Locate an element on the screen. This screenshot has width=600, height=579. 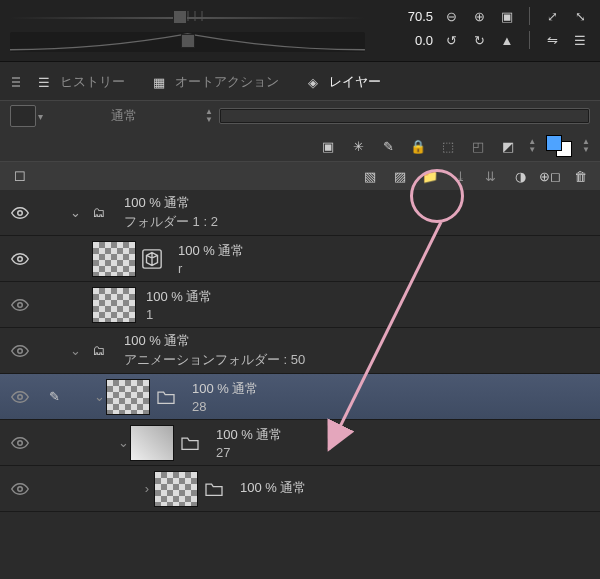
layer-name-label: 1 is located at coordinates (179, 314).